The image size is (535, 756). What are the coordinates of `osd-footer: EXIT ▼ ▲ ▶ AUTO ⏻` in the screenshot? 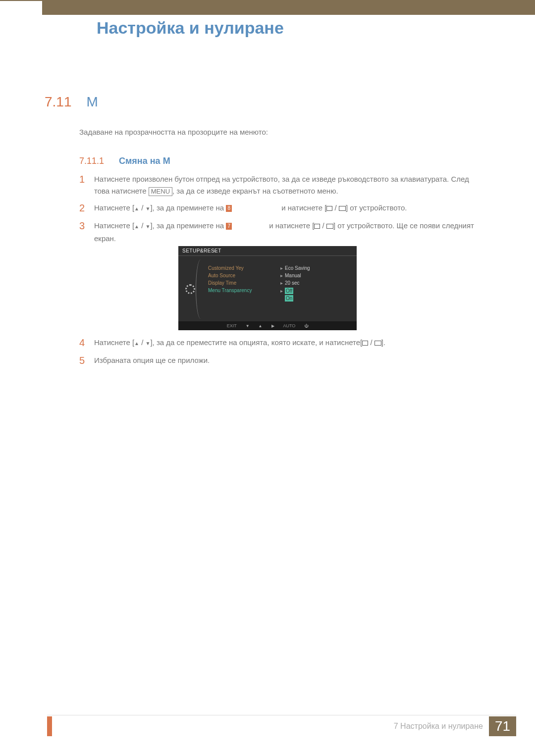 It's located at (268, 326).